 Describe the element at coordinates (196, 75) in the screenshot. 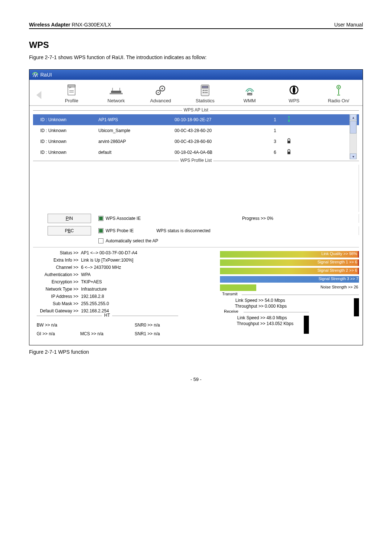

I see `titlebar: RaUI` at that location.